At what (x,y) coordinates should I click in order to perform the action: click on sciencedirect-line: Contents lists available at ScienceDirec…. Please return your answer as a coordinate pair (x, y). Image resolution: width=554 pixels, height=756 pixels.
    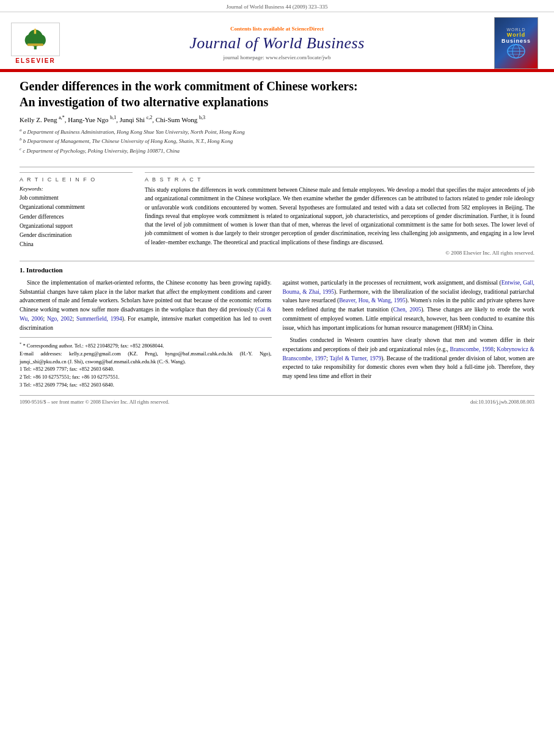
    Looking at the image, I should click on (277, 29).